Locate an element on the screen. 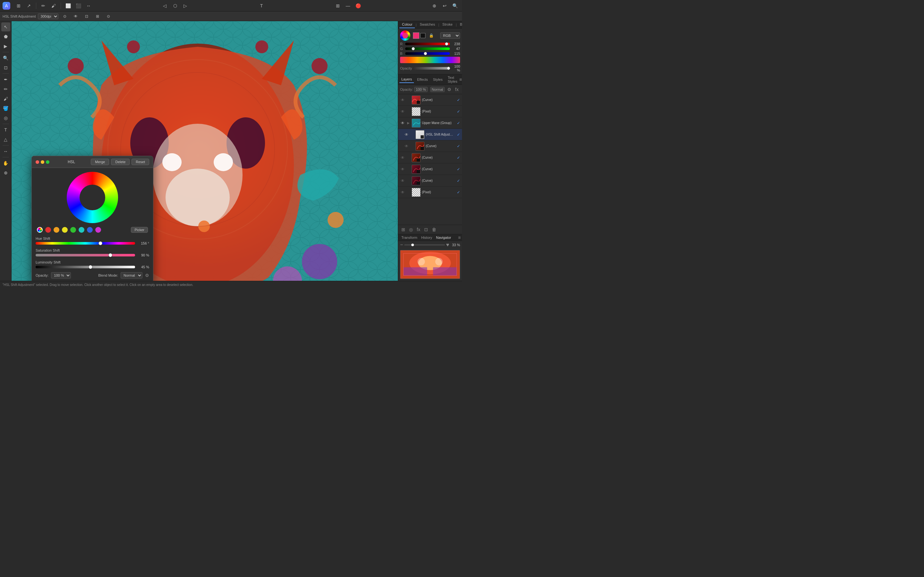 Image resolution: width=924 pixels, height=577 pixels. hsl-settings-btn: ⚙ is located at coordinates (147, 276).